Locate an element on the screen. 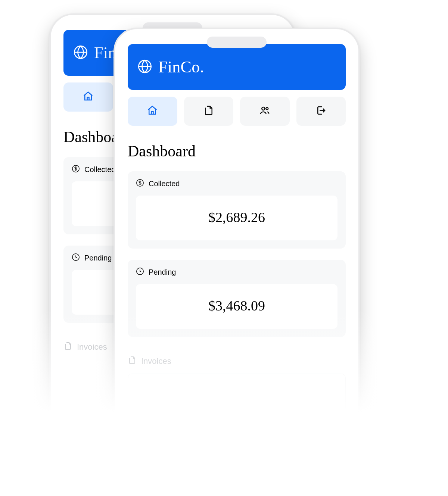 The image size is (448, 496). page-title: Dashboard is located at coordinates (237, 151).